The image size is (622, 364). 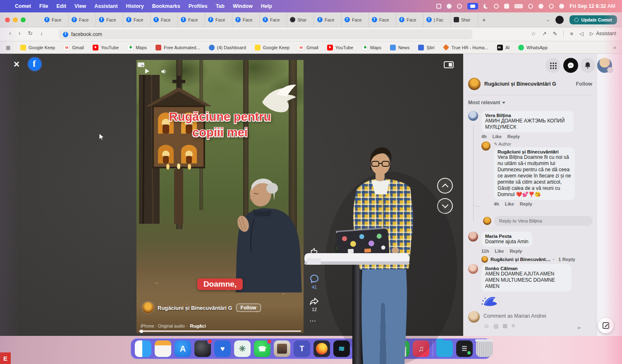 I want to click on theater-mode-icon, so click(x=449, y=65).